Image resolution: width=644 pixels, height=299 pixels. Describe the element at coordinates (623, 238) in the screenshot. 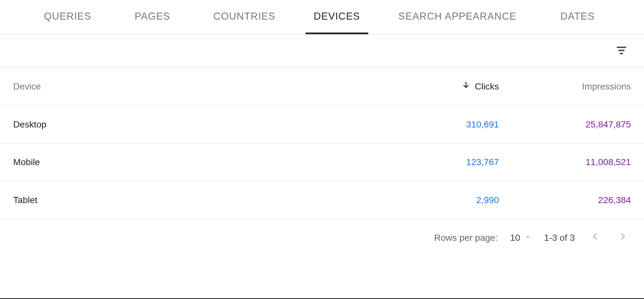

I see `chevron-right-icon` at that location.